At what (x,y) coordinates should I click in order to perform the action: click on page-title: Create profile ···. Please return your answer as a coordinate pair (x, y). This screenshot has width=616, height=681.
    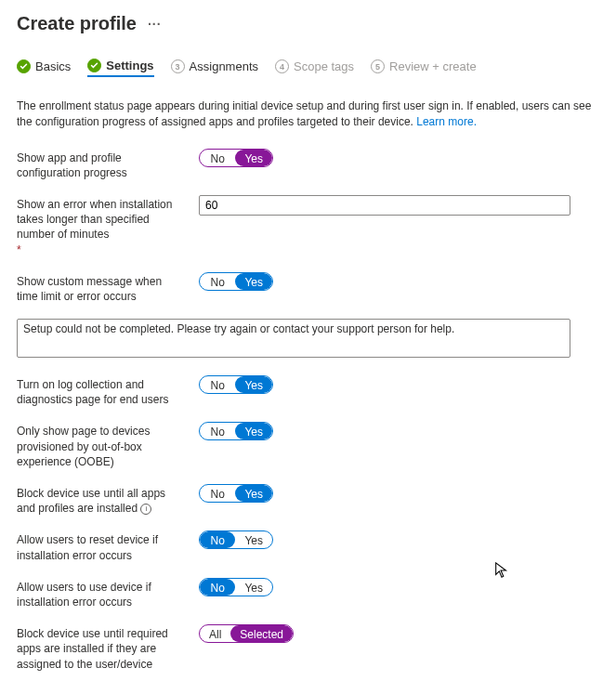
    Looking at the image, I should click on (308, 24).